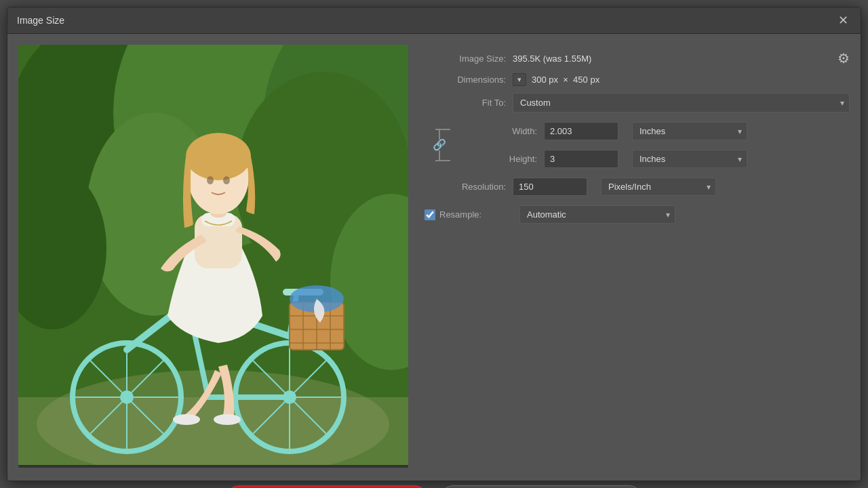 This screenshot has height=488, width=868. I want to click on chain-visual: 🔗, so click(439, 145).